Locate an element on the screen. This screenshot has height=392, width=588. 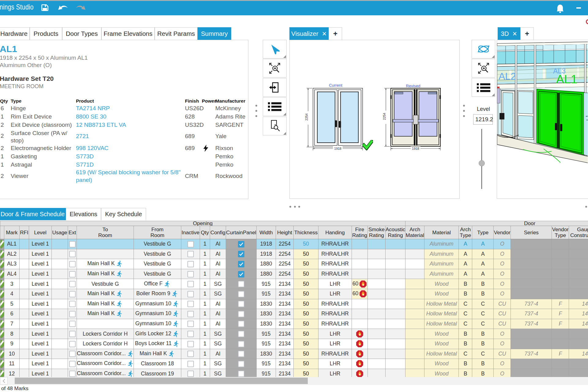
svg-text: Current is located at coordinates (336, 85).